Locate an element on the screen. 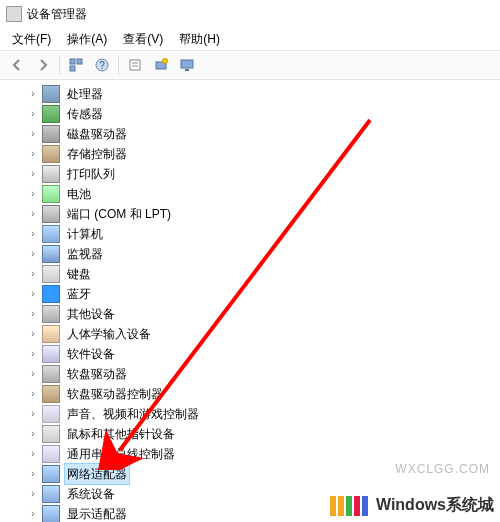 This screenshot has height=522, width=500. other-icon is located at coordinates (51, 314).